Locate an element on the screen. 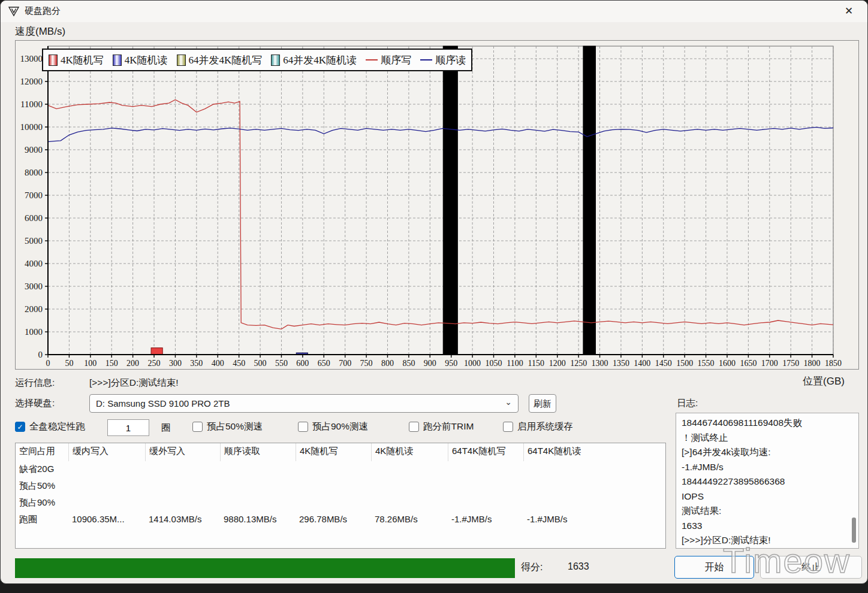 Image resolution: width=868 pixels, height=593 pixels. svg-text: 1100 is located at coordinates (514, 363).